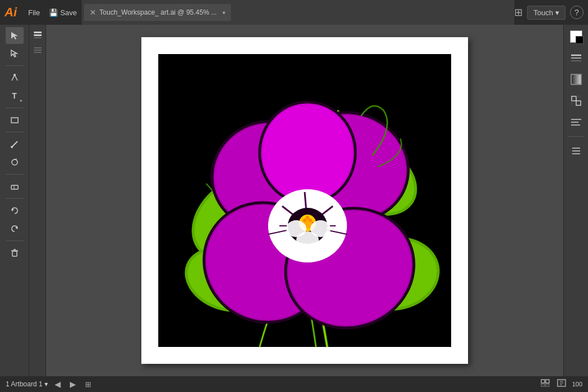 The height and width of the screenshot is (392, 588). What do you see at coordinates (294, 384) in the screenshot?
I see `bottom-bar: 1 Artboard 1 ▾ ◀ ▶ ⊞ 100` at bounding box center [294, 384].